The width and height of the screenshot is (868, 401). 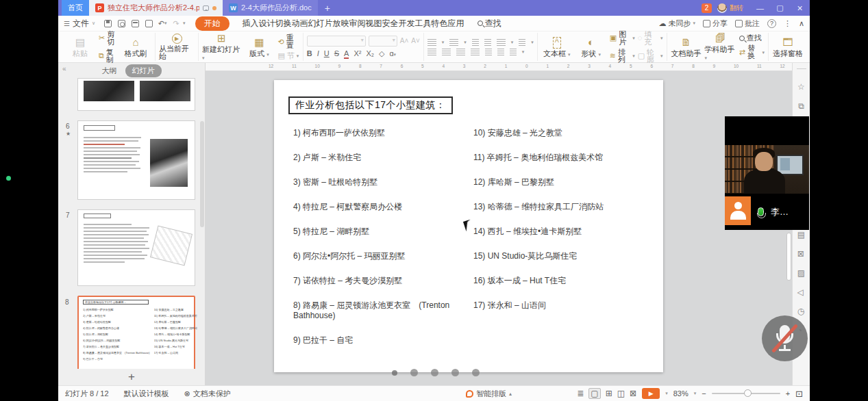 I want to click on find-button: 查找, so click(x=752, y=38).